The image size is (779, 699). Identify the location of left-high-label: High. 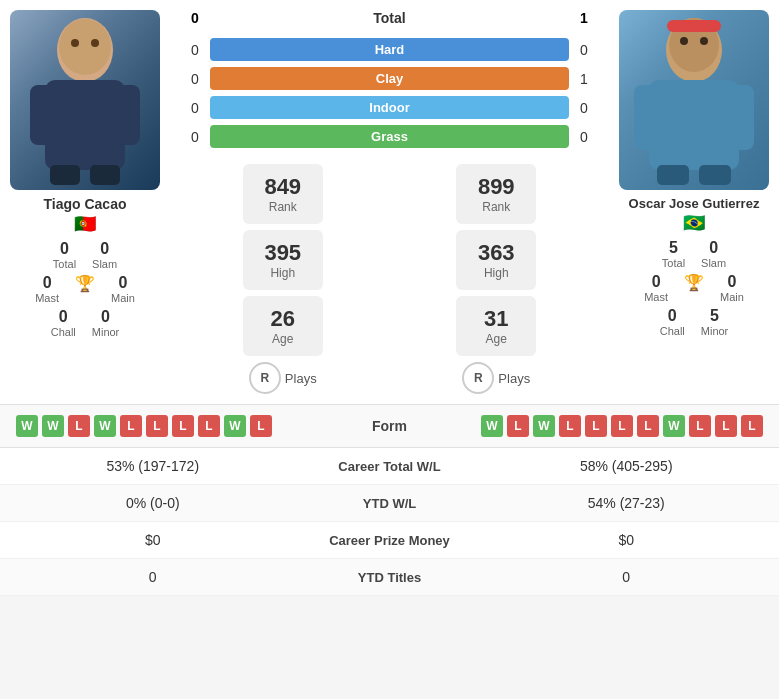
(283, 273).